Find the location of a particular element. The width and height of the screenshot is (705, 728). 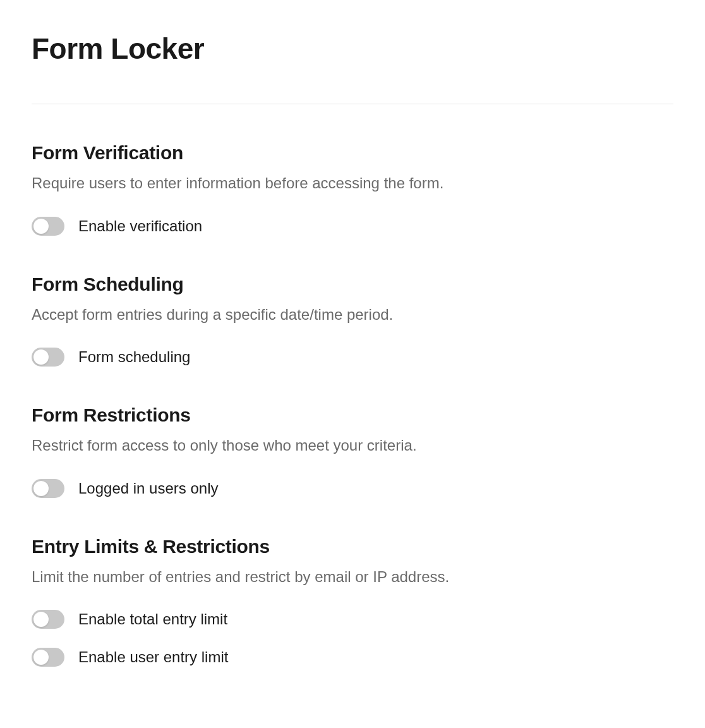

section-verification: Form Verification Require users to enter… is located at coordinates (352, 189).